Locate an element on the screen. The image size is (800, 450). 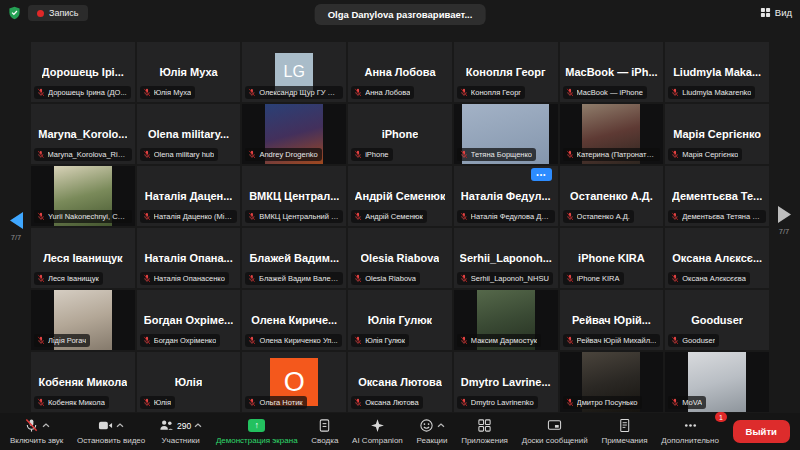
participant-tile: LG Олександр Щур ГУ НГУ is located at coordinates (294, 72).